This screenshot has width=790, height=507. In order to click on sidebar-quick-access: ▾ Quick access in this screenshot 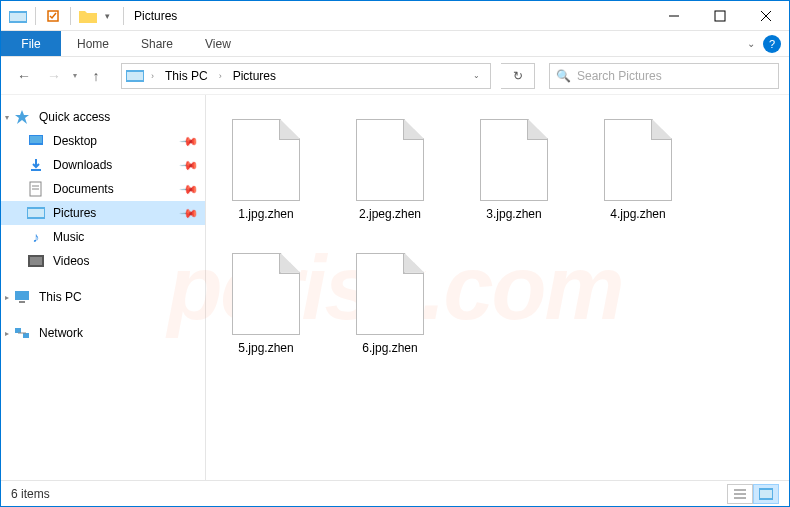, I will do `click(103, 117)`.